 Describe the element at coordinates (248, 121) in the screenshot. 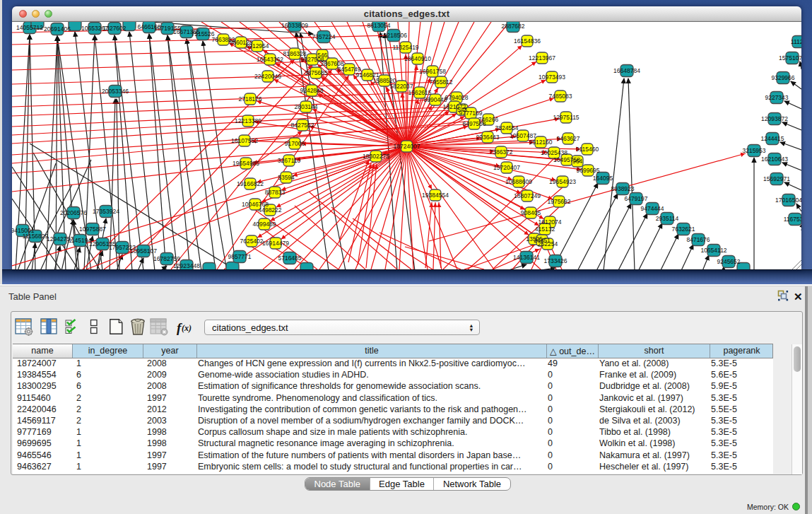

I see `svg-text: 12213389` at that location.